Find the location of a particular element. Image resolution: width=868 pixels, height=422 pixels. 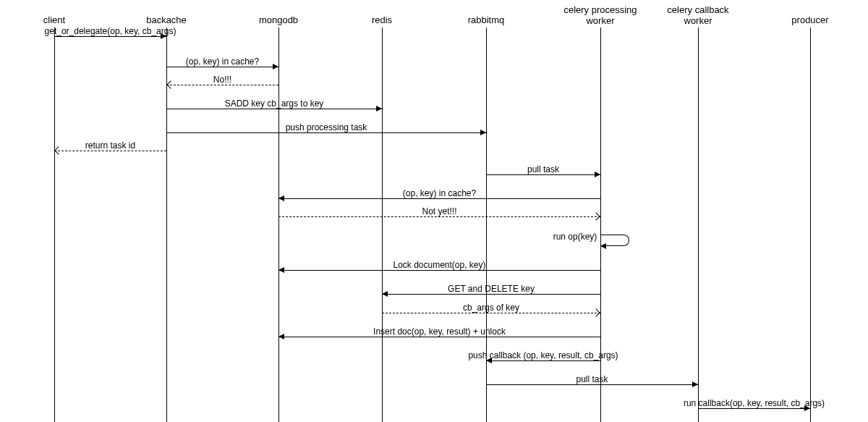

participant-label: redis is located at coordinates (382, 20).